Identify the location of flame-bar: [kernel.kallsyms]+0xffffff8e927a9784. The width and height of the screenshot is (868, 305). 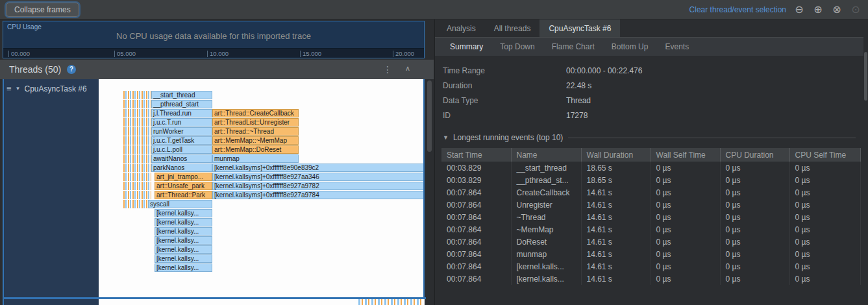
(318, 195).